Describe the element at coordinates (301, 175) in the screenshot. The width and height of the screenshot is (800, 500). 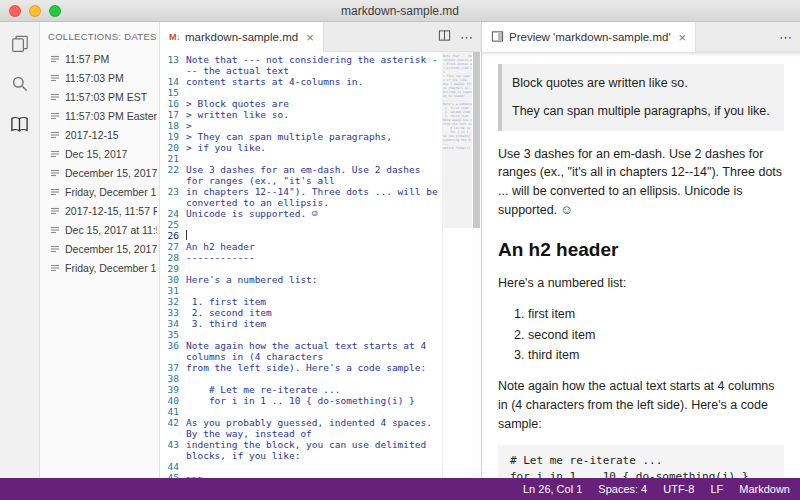
I see `editor-line: 22Use 3 dashes for an em-dash. Use 2 das…` at that location.